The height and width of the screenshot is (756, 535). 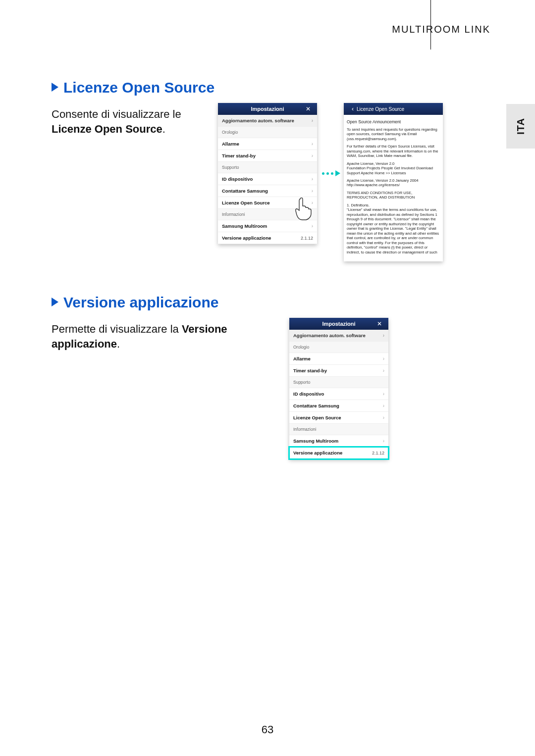 I want to click on language-tab-label: ITA, so click(x=521, y=126).